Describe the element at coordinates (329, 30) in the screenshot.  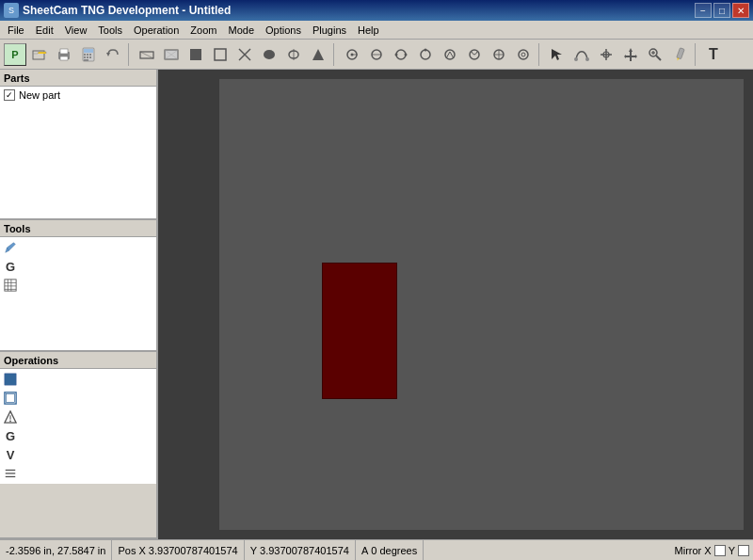
I see `menu-plugins: Plugins` at that location.